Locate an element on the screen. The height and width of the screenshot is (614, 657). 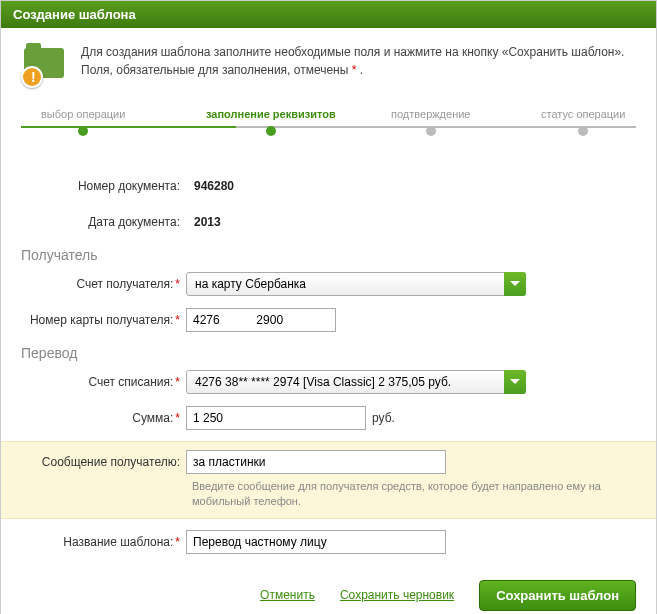
amount-label: Сумма:* is located at coordinates (104, 418).